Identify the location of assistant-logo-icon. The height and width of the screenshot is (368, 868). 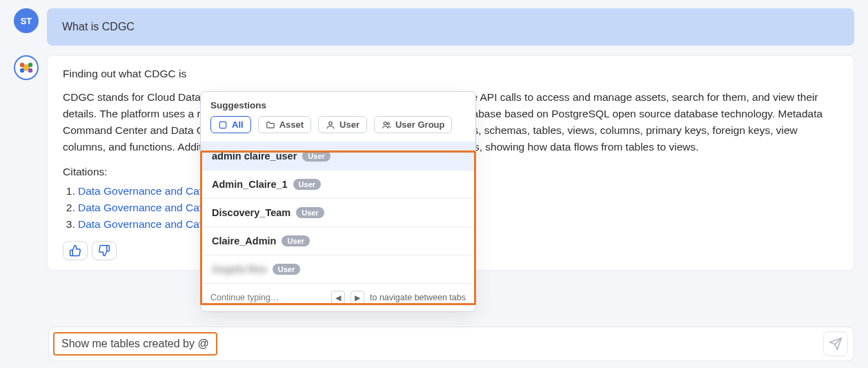
(26, 68).